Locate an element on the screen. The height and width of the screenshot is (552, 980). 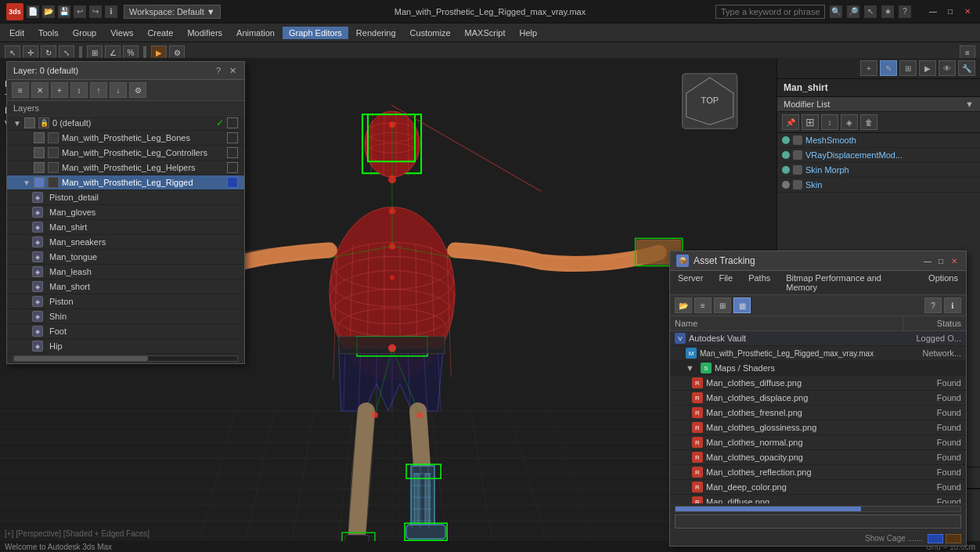
asset-tb-help-icon: ? is located at coordinates (933, 305).